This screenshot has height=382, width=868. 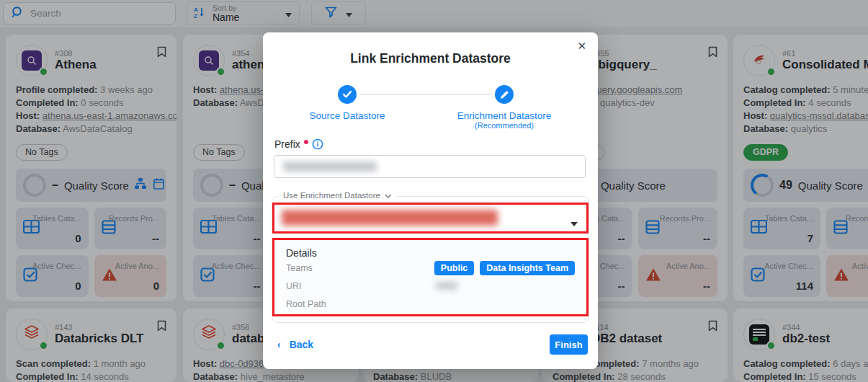 What do you see at coordinates (504, 107) in the screenshot?
I see `step-enrichment-datastore: Enrichment Datastore (Recommended)` at bounding box center [504, 107].